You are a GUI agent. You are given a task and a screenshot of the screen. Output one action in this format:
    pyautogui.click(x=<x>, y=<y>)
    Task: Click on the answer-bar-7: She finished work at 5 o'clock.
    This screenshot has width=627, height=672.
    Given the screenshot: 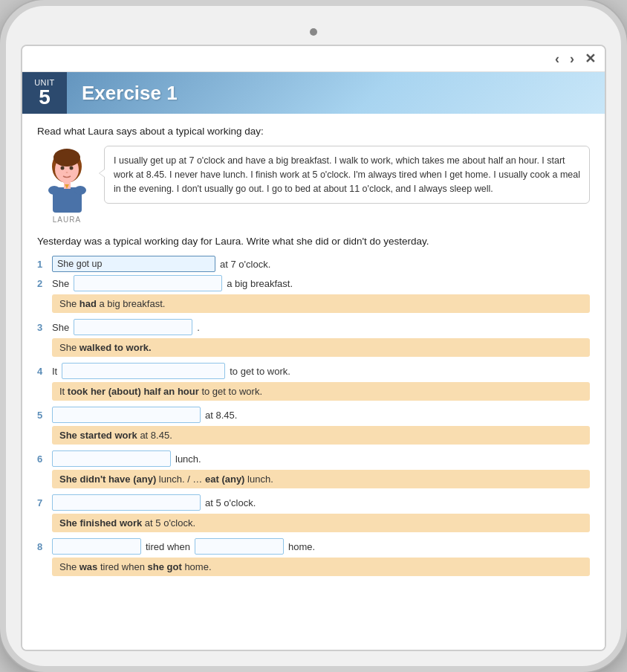 What is the action you would take?
    pyautogui.click(x=321, y=523)
    